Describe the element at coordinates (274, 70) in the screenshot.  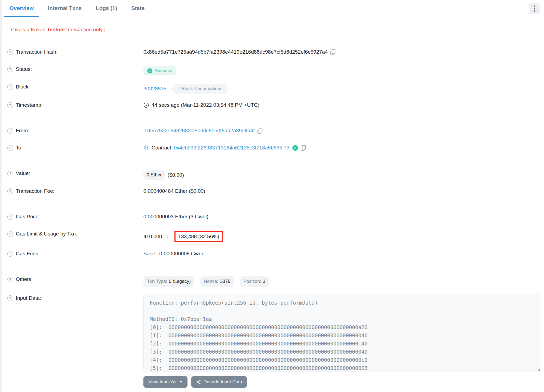
I see `row-status: ? Status: ✓ Success` at that location.